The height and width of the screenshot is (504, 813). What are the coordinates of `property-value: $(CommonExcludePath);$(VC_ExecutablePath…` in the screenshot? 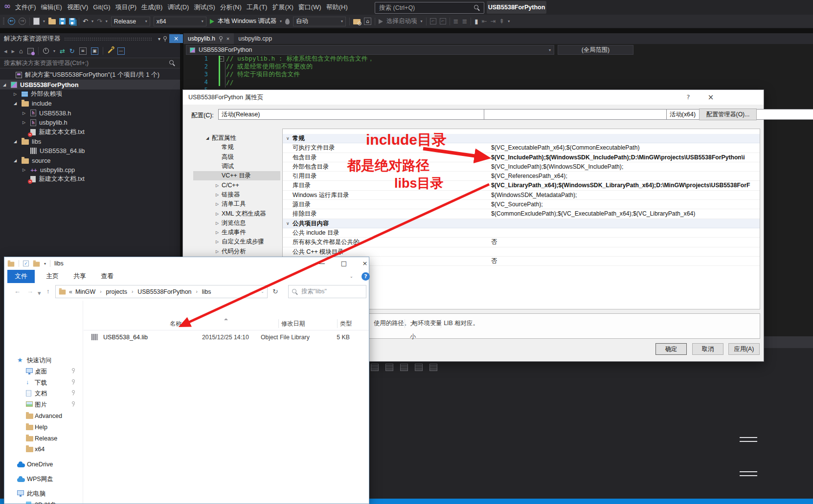 It's located at (624, 214).